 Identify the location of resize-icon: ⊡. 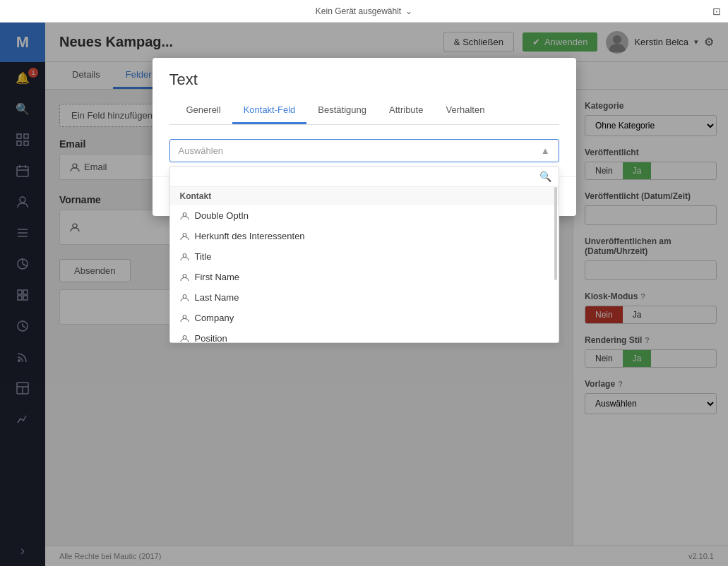
(717, 11).